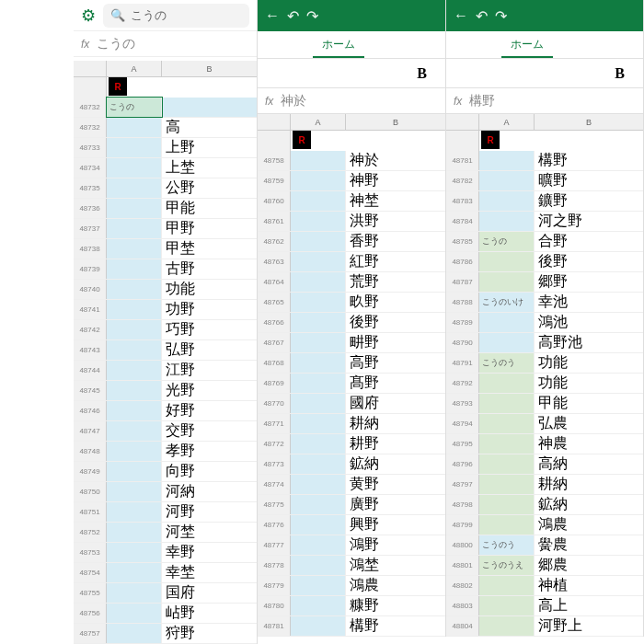 The width and height of the screenshot is (644, 644). I want to click on cell-b: 功野, so click(210, 309).